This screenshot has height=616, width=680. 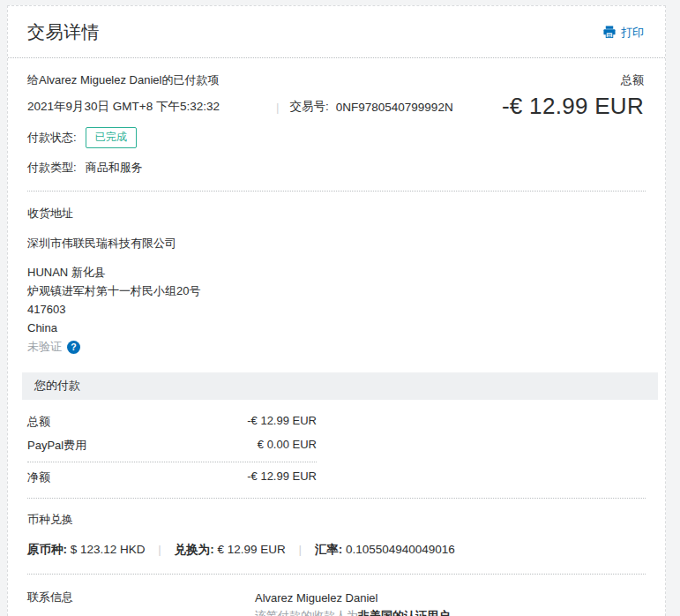 I want to click on shipping-heading: 收货地址, so click(x=337, y=214).